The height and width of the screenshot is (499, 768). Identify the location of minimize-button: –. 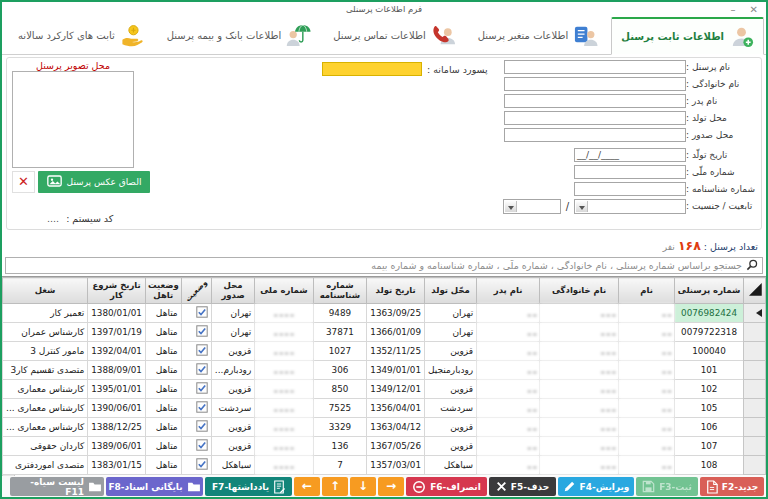
(734, 10).